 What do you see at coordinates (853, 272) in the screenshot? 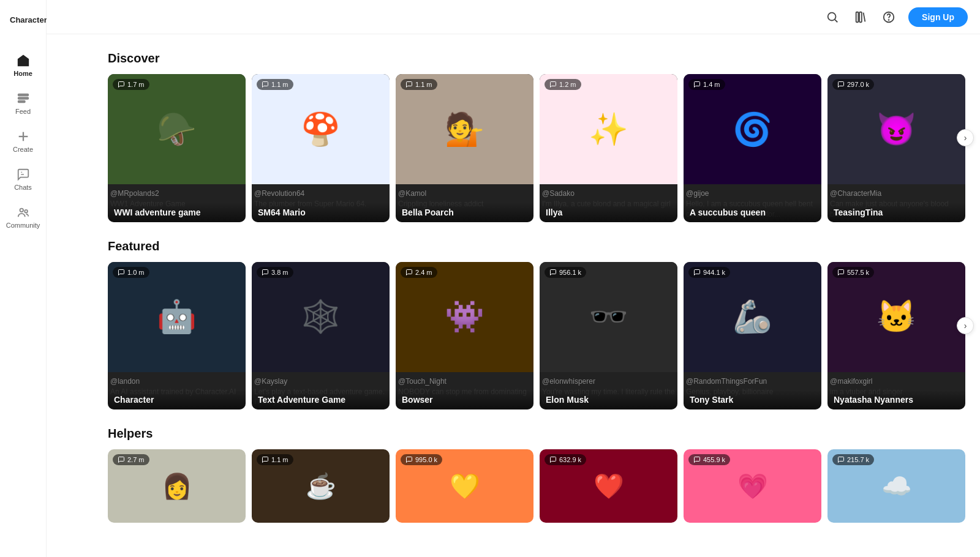
I see `card-count-badge: 557.5 k` at bounding box center [853, 272].